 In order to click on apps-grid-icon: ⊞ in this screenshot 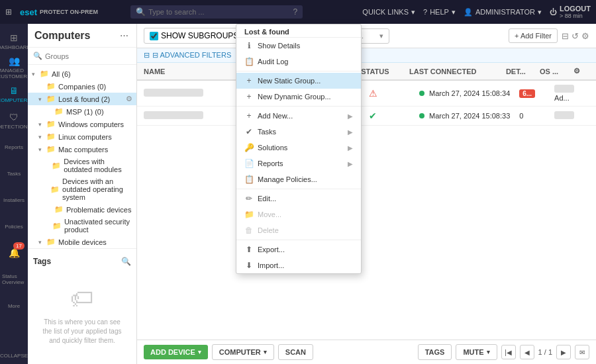, I will do `click(9, 12)`.